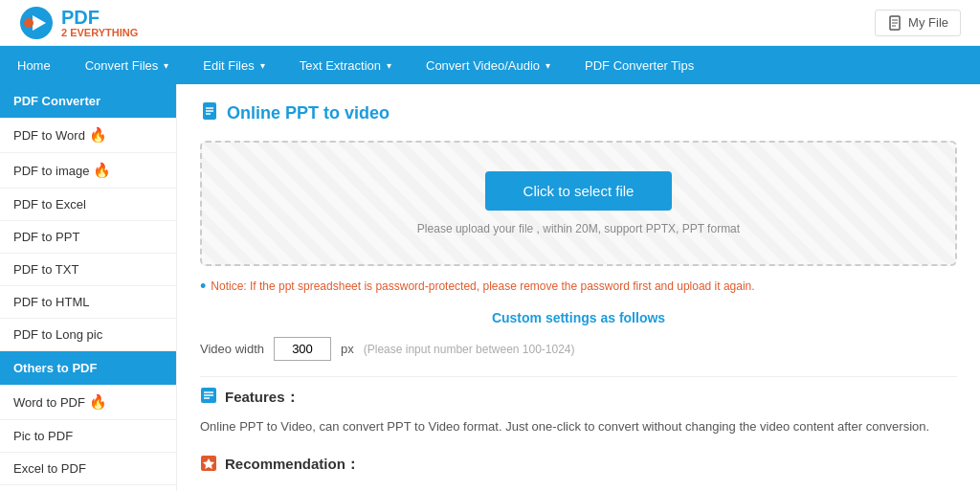 Image resolution: width=980 pixels, height=491 pixels. Describe the element at coordinates (639, 65) in the screenshot. I see `nav-pdf-tips: PDF Converter Tips` at that location.